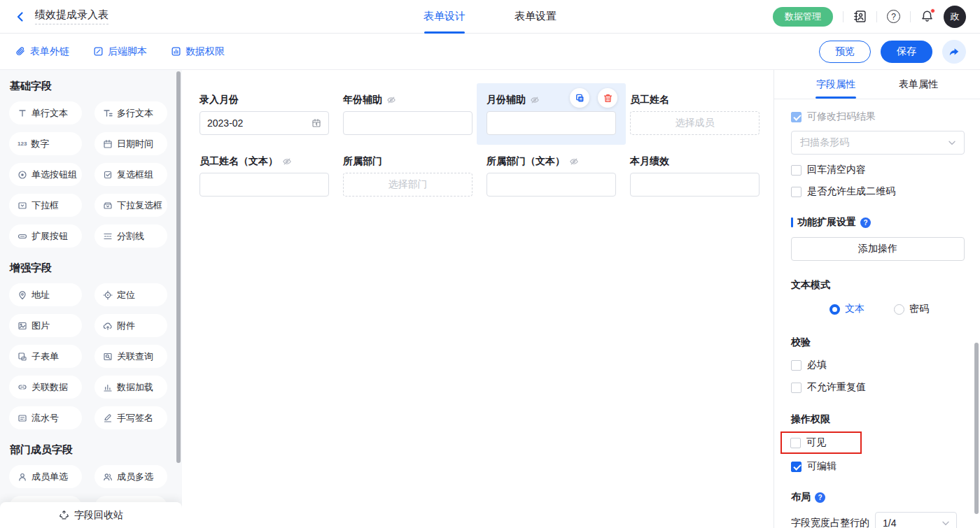  Describe the element at coordinates (131, 387) in the screenshot. I see `sidebar-item-data-load: 数据加载` at that location.